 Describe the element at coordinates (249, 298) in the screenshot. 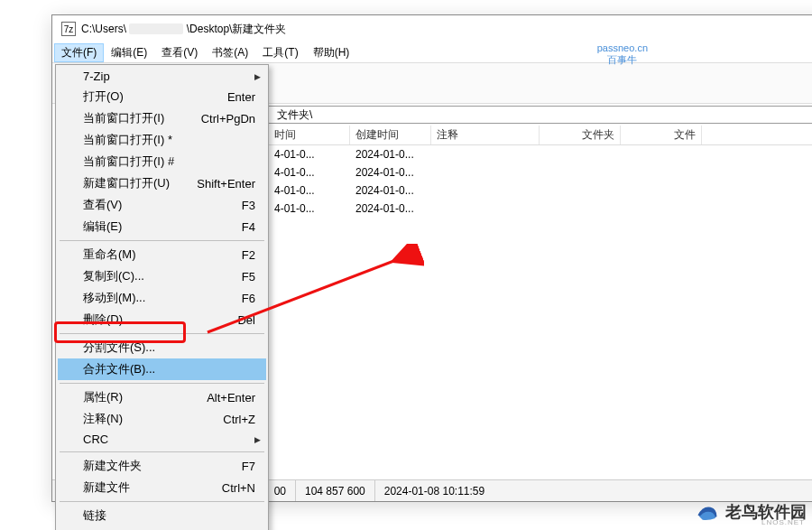

I see `menu-item-shortcut: F6` at that location.